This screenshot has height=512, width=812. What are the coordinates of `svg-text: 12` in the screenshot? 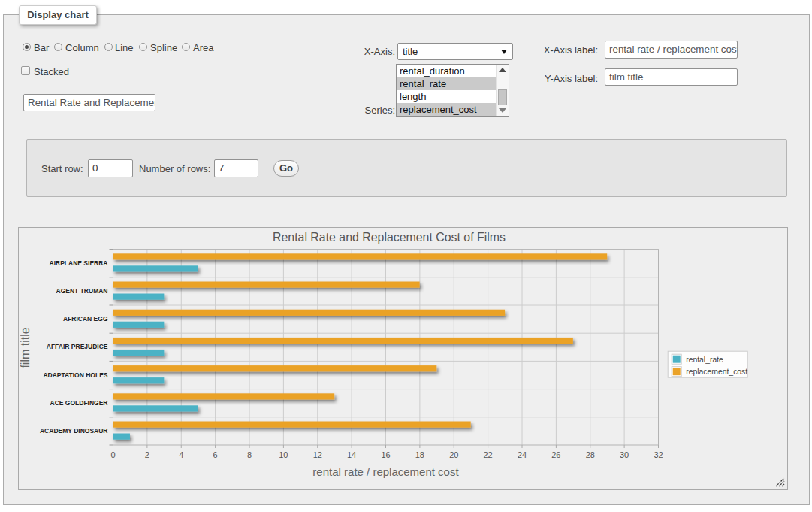 It's located at (318, 455).